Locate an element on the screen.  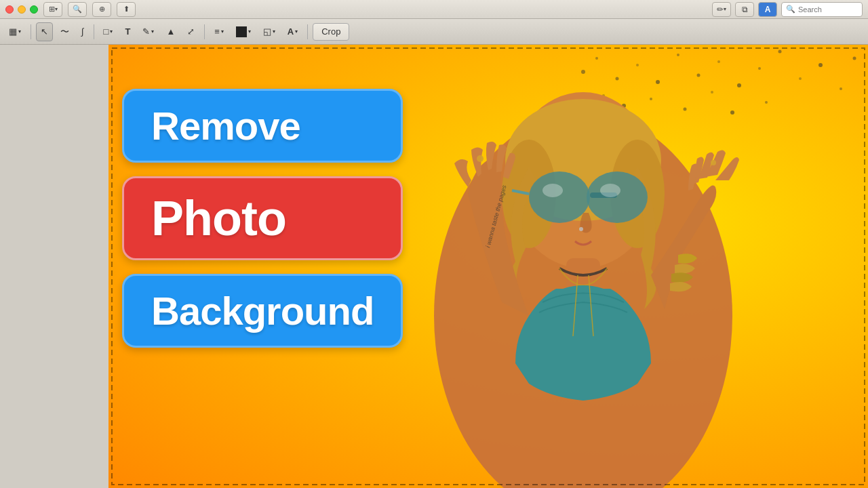
pencil-icon: ✏ is located at coordinates (720, 9).